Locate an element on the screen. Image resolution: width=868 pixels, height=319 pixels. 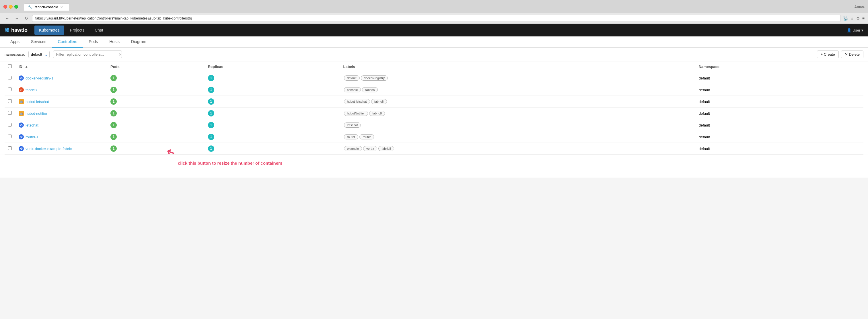
filter-input is located at coordinates (88, 55).